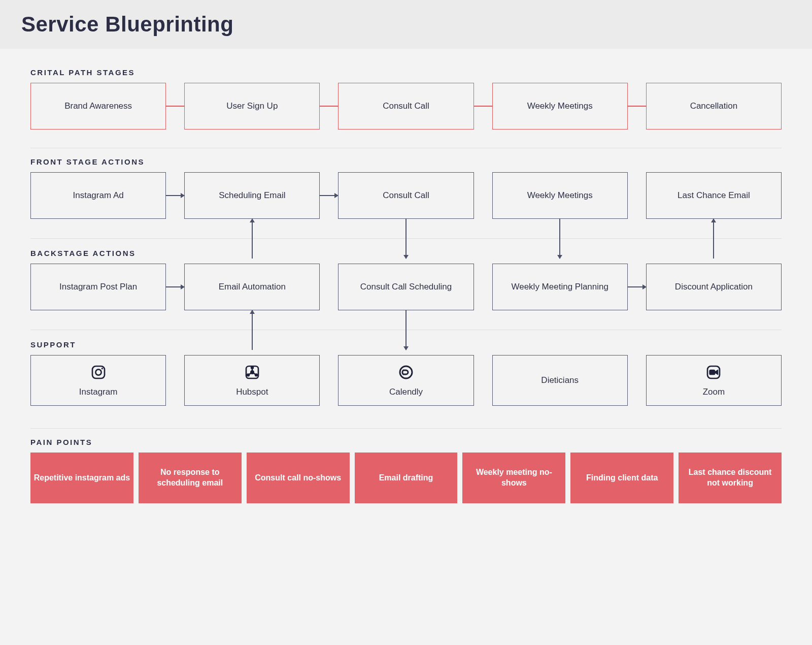  What do you see at coordinates (514, 478) in the screenshot?
I see `pain-label: Weekly meeting no-shows` at bounding box center [514, 478].